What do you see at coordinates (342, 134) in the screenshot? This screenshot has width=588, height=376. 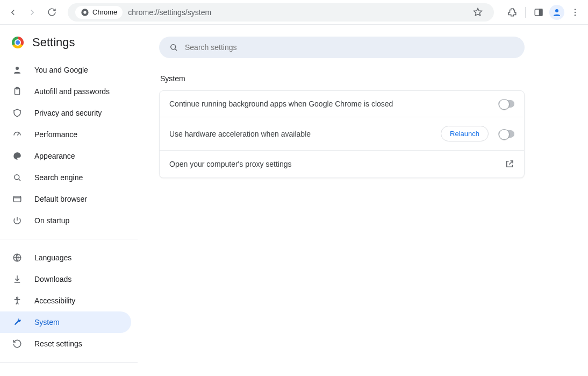 I see `row-hardware-acceleration: Use hardware acceleration when available…` at bounding box center [342, 134].